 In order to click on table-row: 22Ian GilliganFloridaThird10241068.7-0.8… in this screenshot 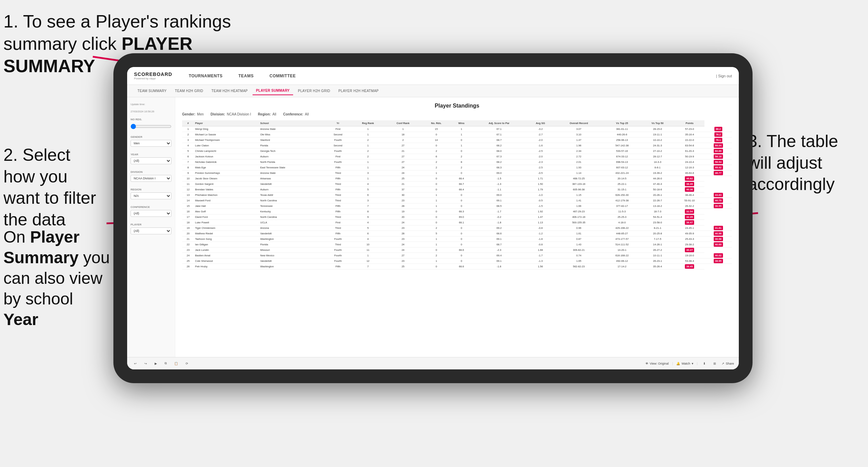, I will do `click(457, 245)`.